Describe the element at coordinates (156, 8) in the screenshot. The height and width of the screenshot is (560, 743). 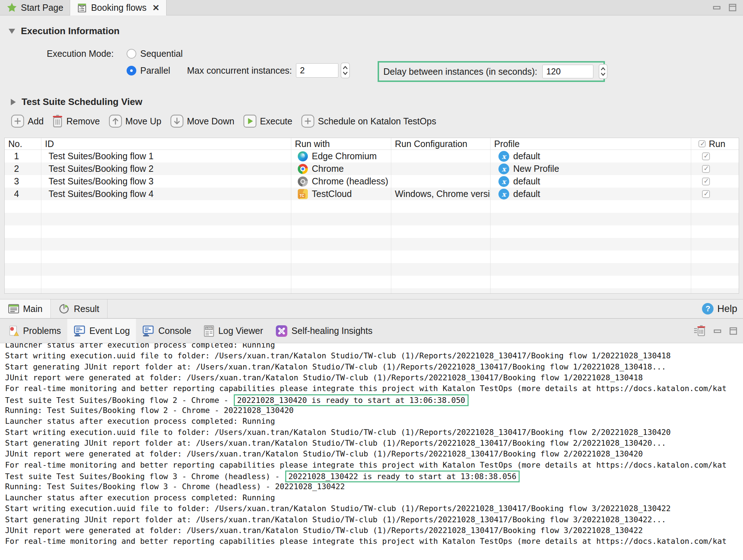
I see `close-tab-icon: ✕` at that location.